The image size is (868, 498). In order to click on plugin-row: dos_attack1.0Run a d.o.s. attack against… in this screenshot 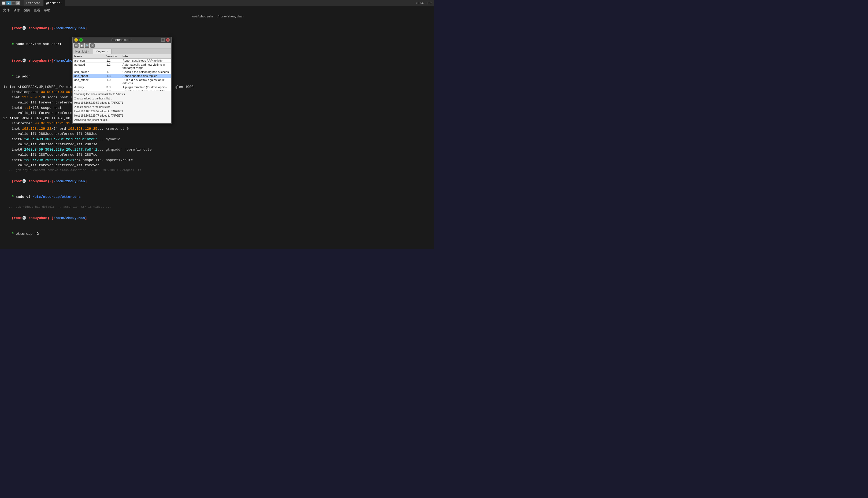, I will do `click(122, 81)`.